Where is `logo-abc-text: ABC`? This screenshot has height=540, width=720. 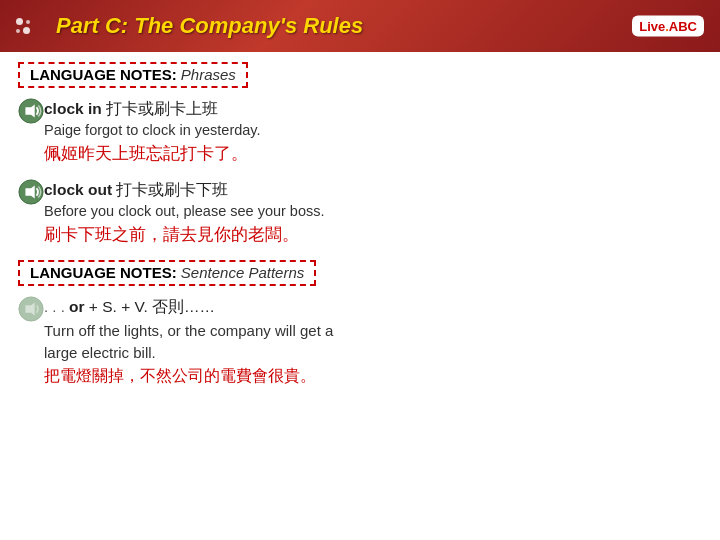 logo-abc-text: ABC is located at coordinates (683, 26).